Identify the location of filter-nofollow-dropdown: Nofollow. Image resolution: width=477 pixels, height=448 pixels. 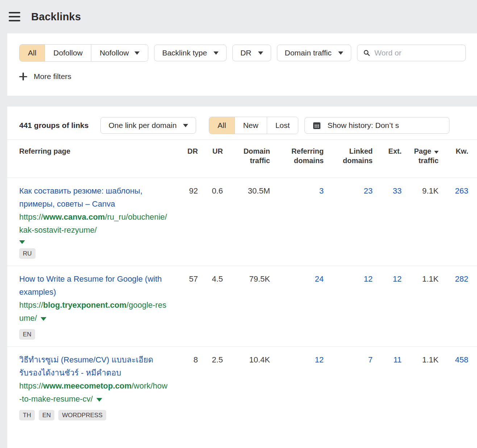
(120, 53).